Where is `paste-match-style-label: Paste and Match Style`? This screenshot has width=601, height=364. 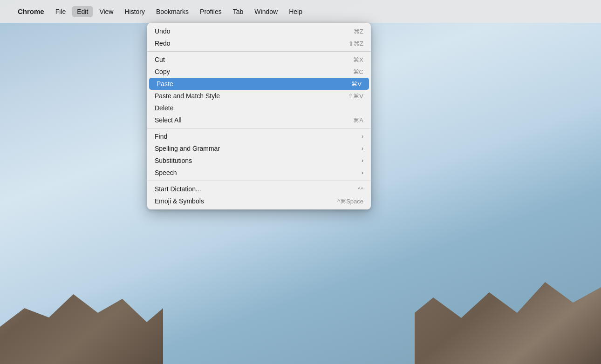 paste-match-style-label: Paste and Match Style is located at coordinates (187, 96).